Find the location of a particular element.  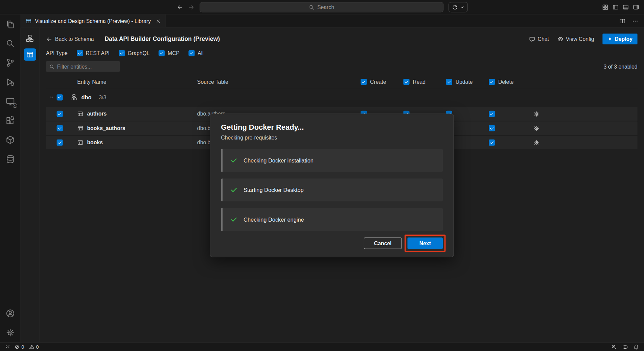

dialog-subtitle: Checking pre-requisites is located at coordinates (332, 137).